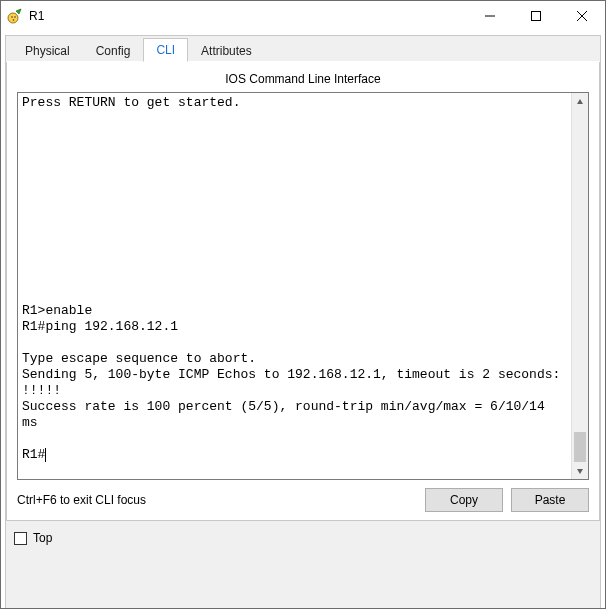  What do you see at coordinates (114, 50) in the screenshot?
I see `tab-config: Config` at bounding box center [114, 50].